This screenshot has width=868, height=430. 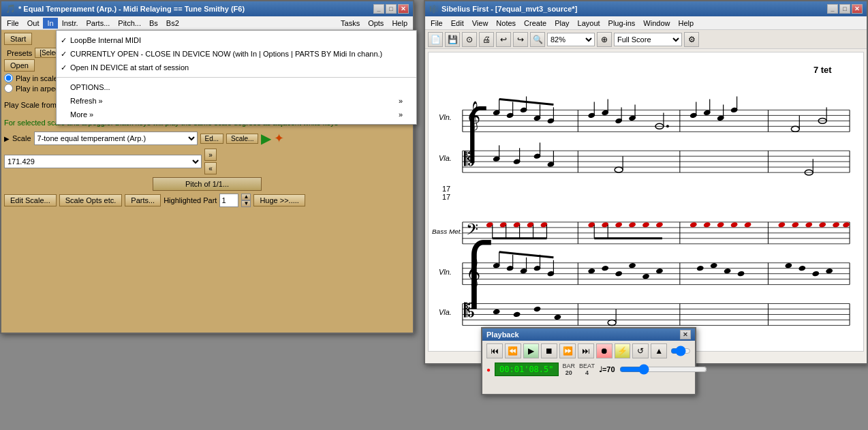 What do you see at coordinates (399, 23) in the screenshot?
I see `menu-help: Help` at bounding box center [399, 23].